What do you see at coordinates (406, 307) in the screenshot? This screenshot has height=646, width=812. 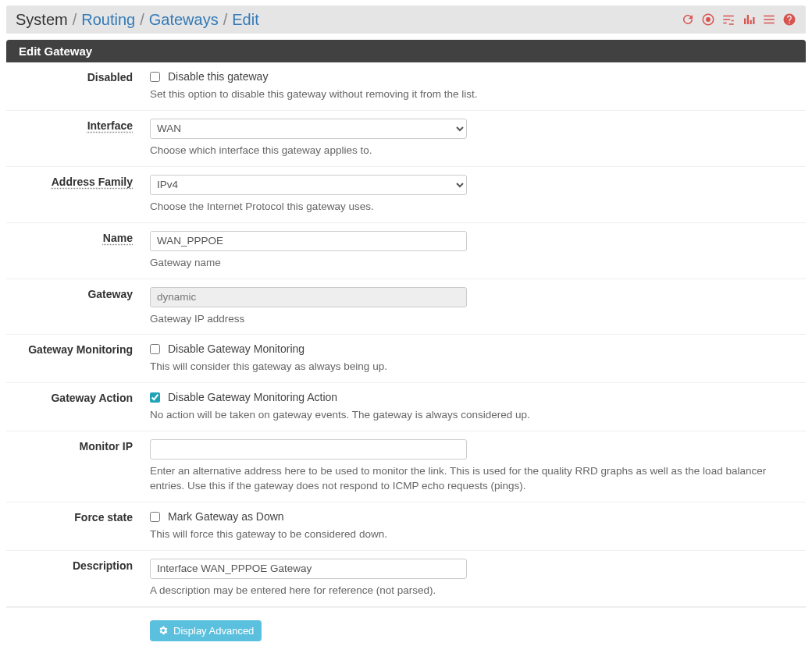 I see `row-gateway: Gateway Gateway IP address` at bounding box center [406, 307].